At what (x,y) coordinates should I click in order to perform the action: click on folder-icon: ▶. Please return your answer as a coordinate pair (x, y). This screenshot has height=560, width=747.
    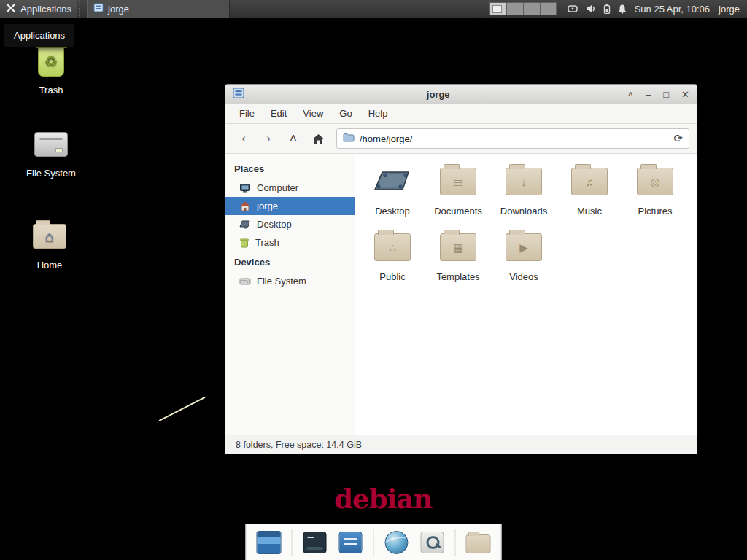
    Looking at the image, I should click on (524, 247).